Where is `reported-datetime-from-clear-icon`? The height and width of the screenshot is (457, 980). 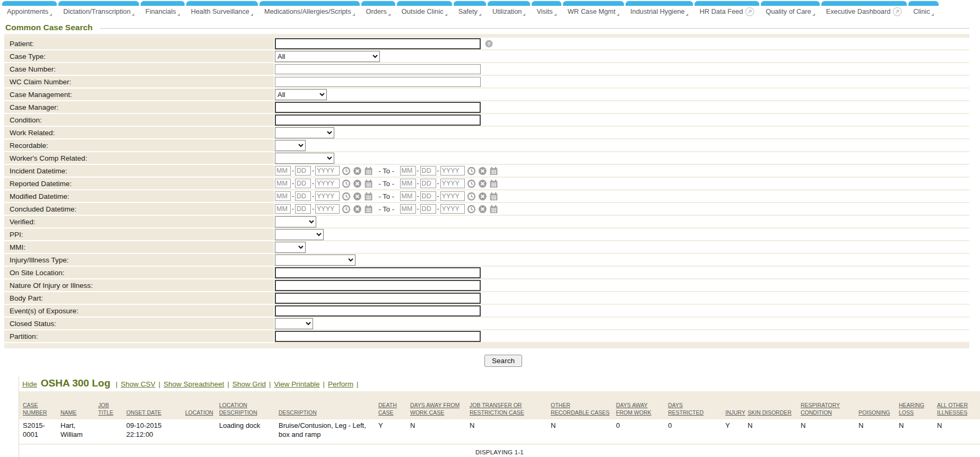 reported-datetime-from-clear-icon is located at coordinates (358, 183).